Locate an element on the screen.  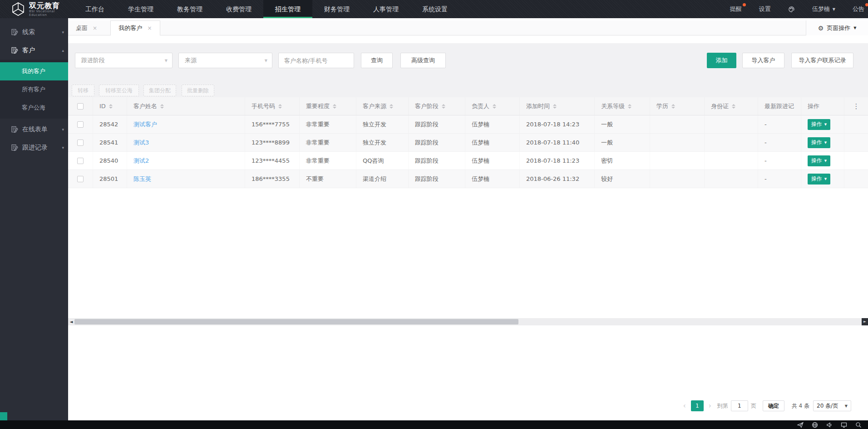
column-header-phone: 手机号码 is located at coordinates (272, 106).